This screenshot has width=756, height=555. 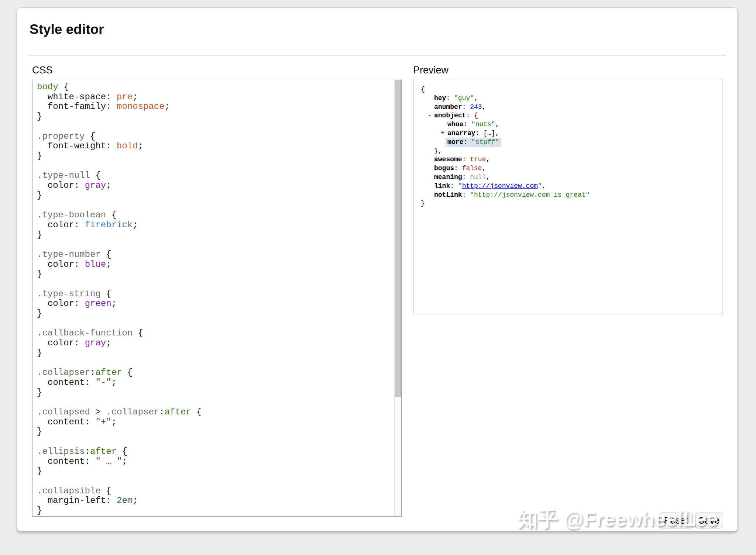 What do you see at coordinates (67, 30) in the screenshot?
I see `page-title: Style editor` at bounding box center [67, 30].